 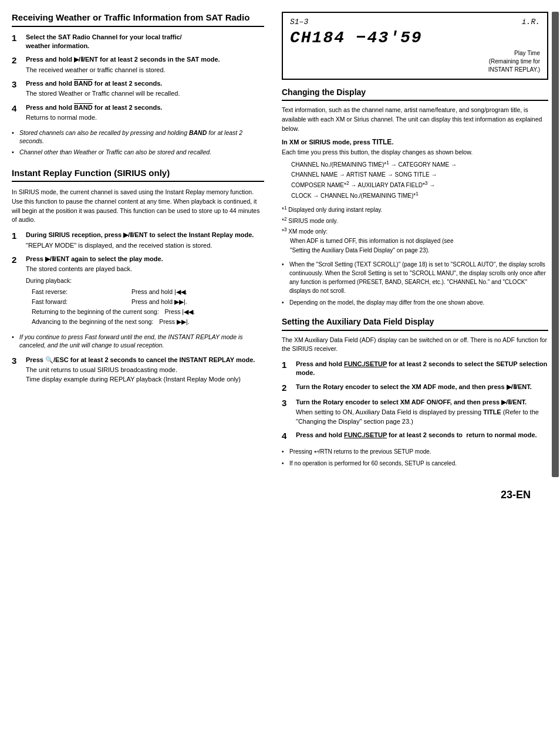 What do you see at coordinates (142, 342) in the screenshot?
I see `bullet-text: If you continue to press Fast forward un…` at bounding box center [142, 342].